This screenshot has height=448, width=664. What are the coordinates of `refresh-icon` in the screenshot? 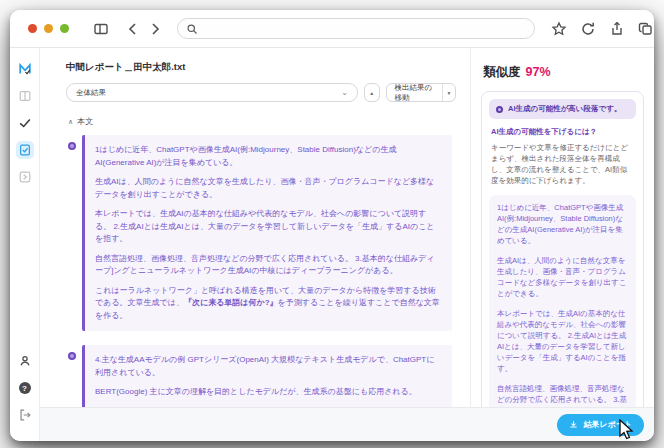 It's located at (588, 29).